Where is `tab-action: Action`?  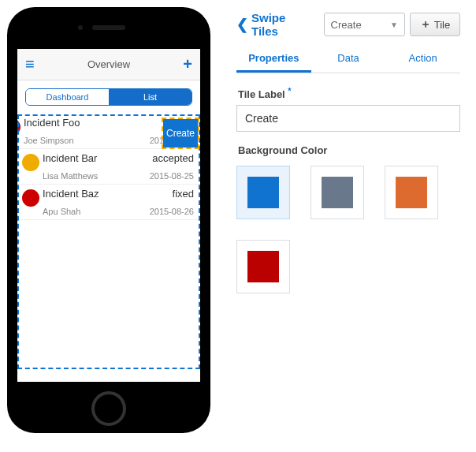 tab-action: Action is located at coordinates (422, 59).